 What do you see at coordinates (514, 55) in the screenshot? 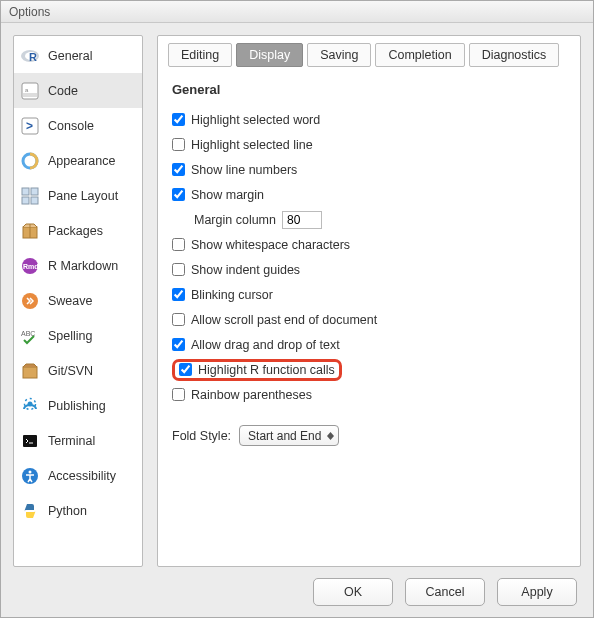
I see `tab-diagnostics: Diagnostics` at bounding box center [514, 55].